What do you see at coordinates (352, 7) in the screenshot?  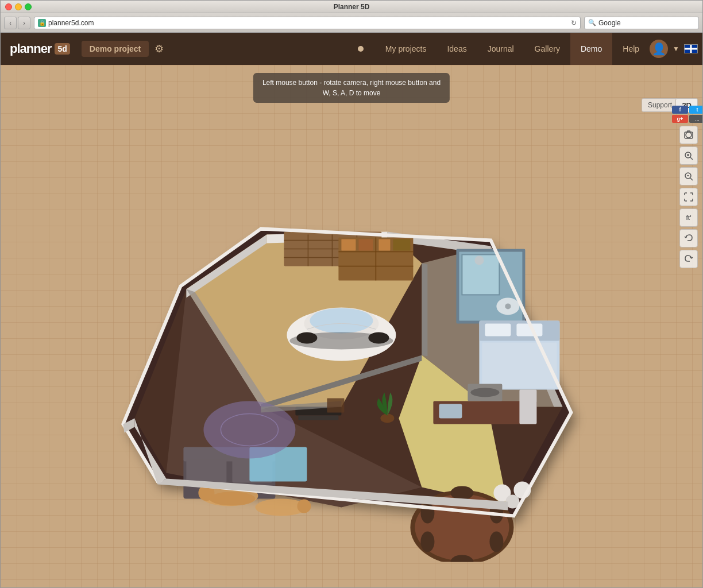 I see `browser-titlebar: Planner 5D` at bounding box center [352, 7].